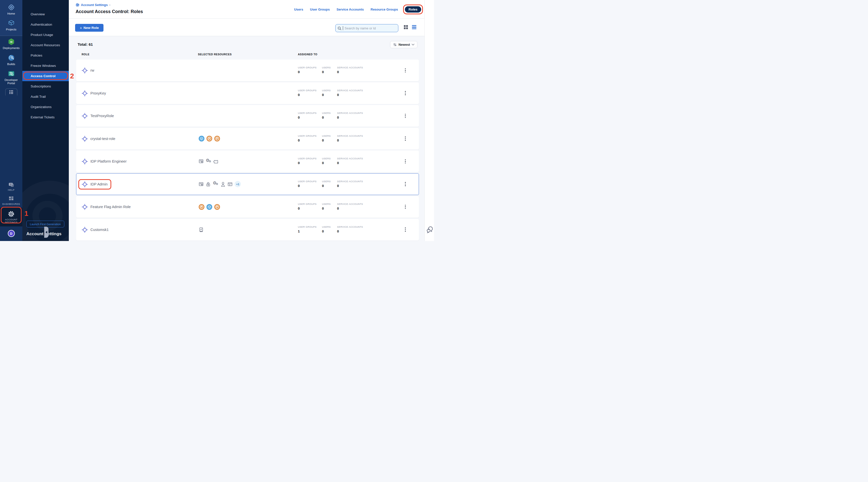  Describe the element at coordinates (299, 231) in the screenshot. I see `assigned-count: 1` at that location.